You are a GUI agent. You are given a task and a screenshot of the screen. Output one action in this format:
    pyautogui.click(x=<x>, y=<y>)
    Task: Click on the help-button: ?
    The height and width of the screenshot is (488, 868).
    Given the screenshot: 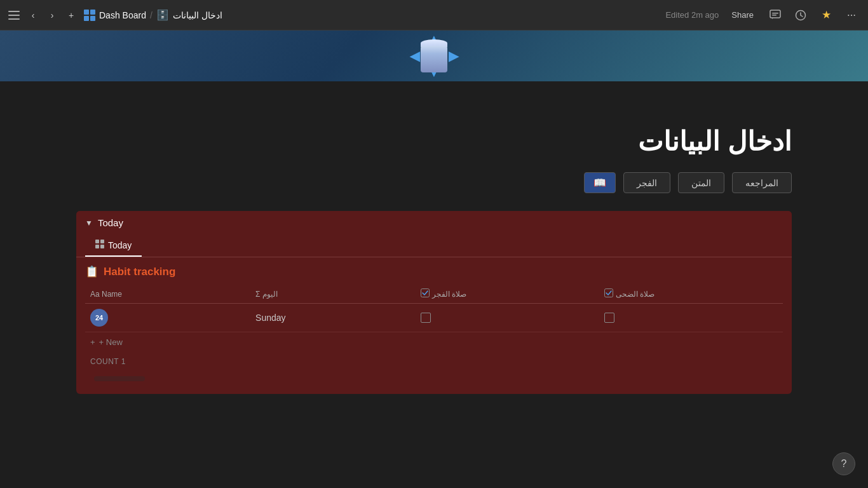 What is the action you would take?
    pyautogui.click(x=844, y=464)
    